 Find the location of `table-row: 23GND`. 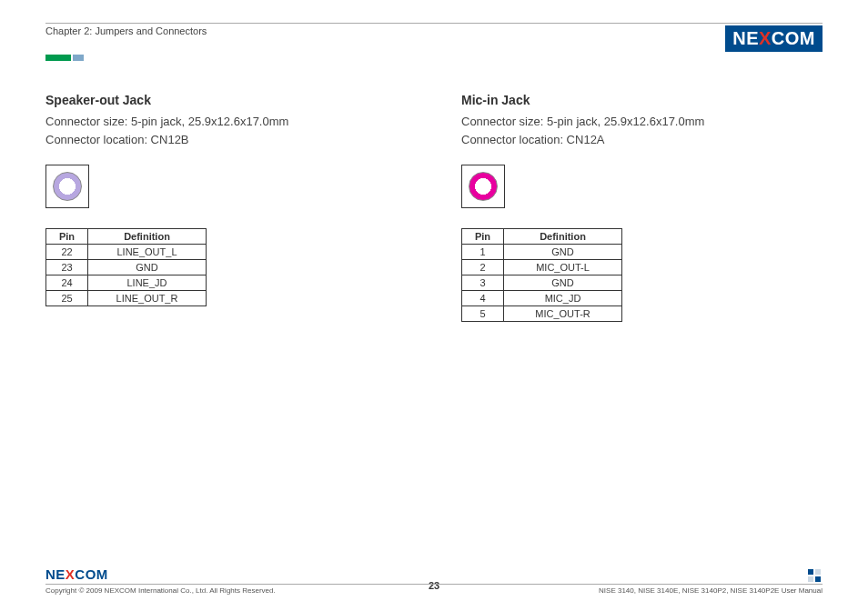

table-row: 23GND is located at coordinates (126, 267).